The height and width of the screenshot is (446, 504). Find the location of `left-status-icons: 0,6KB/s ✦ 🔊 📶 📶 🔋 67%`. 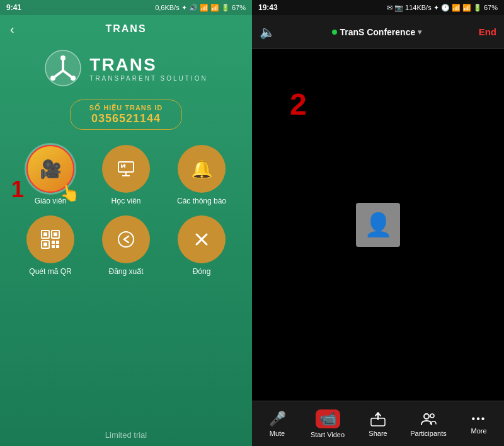

left-status-icons: 0,6KB/s ✦ 🔊 📶 📶 🔋 67% is located at coordinates (200, 8).